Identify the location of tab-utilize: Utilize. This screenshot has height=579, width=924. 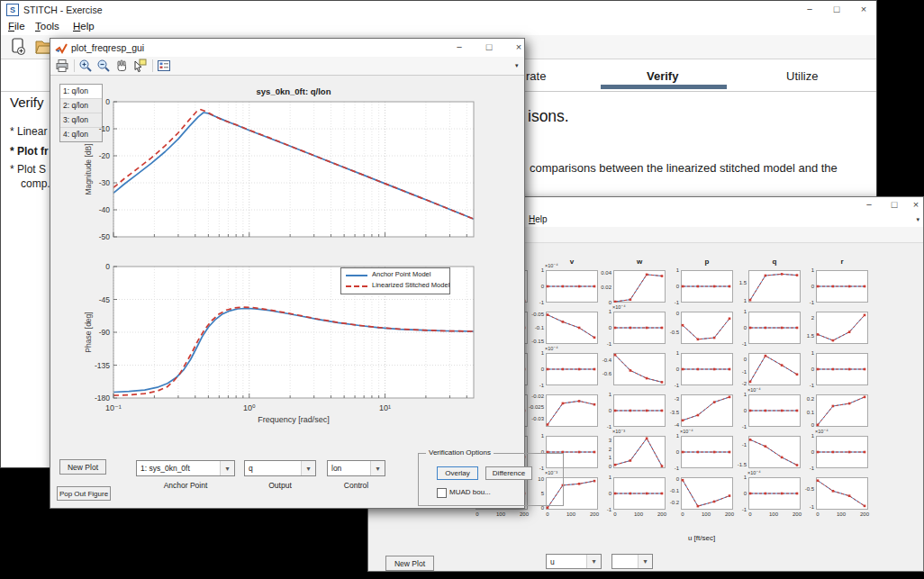
(802, 76).